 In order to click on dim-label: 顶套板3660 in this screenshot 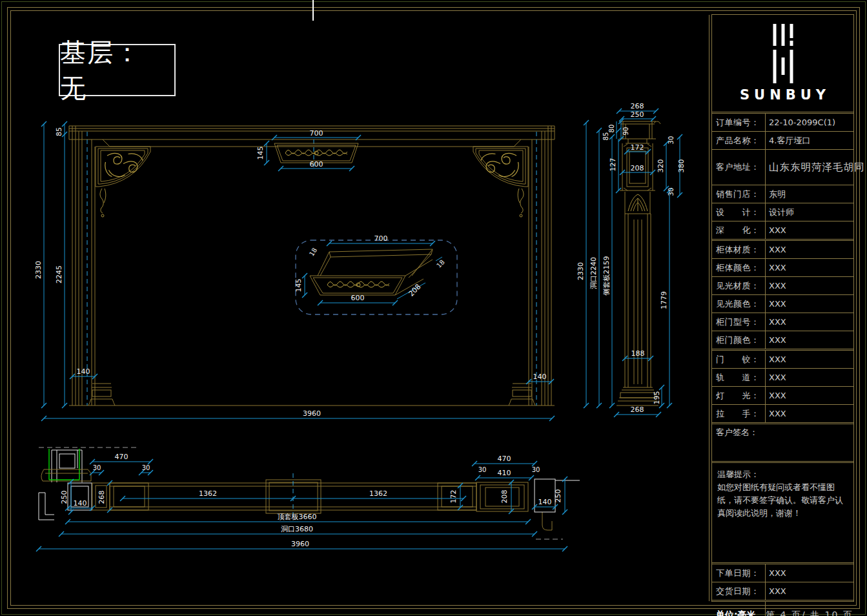, I will do `click(297, 517)`.